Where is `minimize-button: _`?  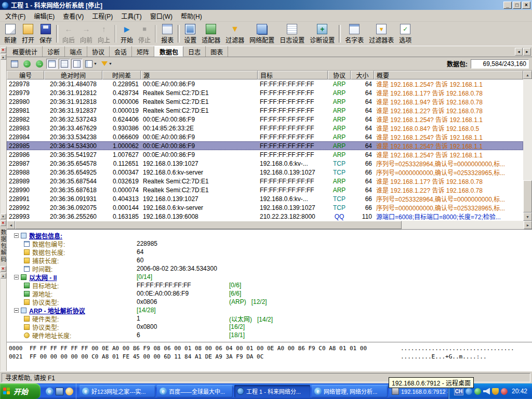
minimize-button: _ is located at coordinates (508, 5).